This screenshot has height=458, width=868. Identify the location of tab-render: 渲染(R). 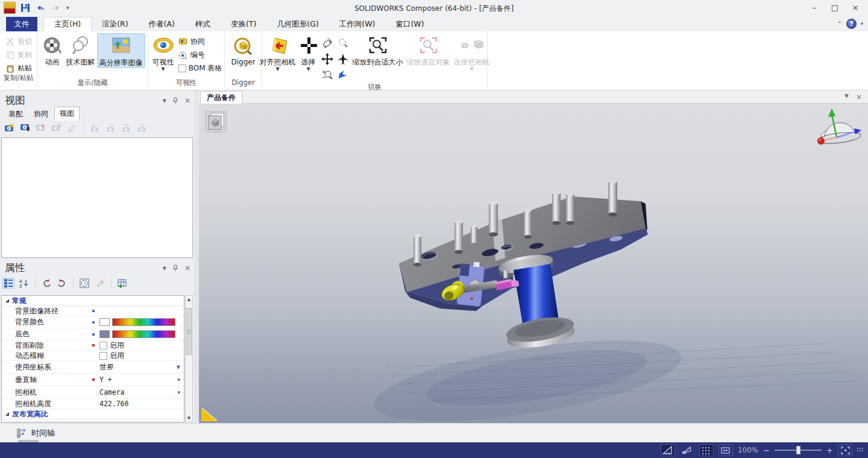
(115, 24).